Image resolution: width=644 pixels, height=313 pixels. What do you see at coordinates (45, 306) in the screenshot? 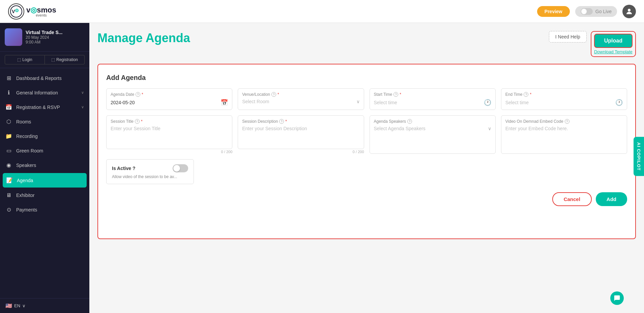
I see `sidebar-footer: 🇺🇸 EN ∨` at bounding box center [45, 306].